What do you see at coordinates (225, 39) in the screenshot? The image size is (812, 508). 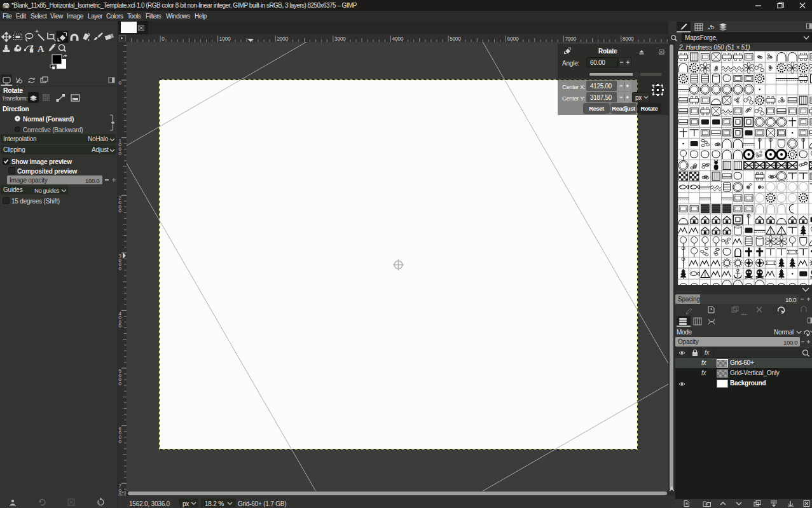 I see `svg-text: 1000` at bounding box center [225, 39].